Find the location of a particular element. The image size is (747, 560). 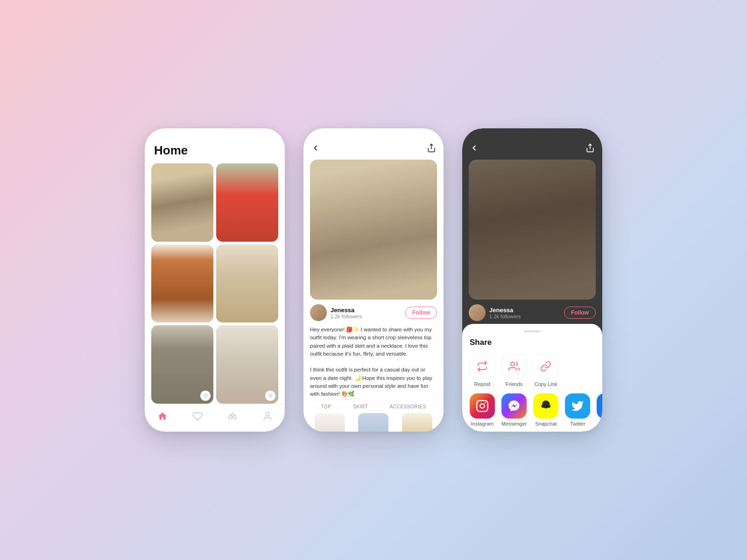

messenger-logo is located at coordinates (514, 406).